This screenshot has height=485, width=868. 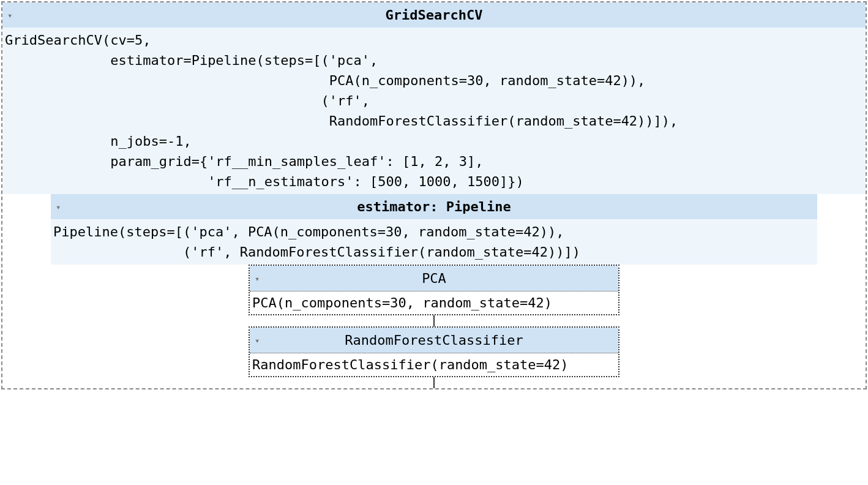 What do you see at coordinates (434, 290) in the screenshot?
I see `pca-step-box: ▾ PCA PCA(n_components=30, random_state=…` at bounding box center [434, 290].